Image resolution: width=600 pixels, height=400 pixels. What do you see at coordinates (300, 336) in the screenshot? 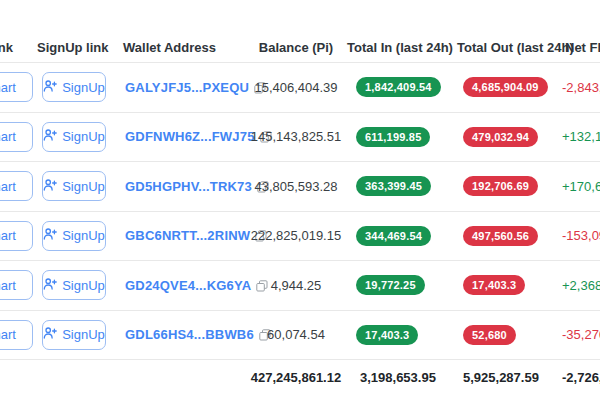
I see `table-row: Chart SignUp GDL66HS4...BBWB6` at bounding box center [300, 336].